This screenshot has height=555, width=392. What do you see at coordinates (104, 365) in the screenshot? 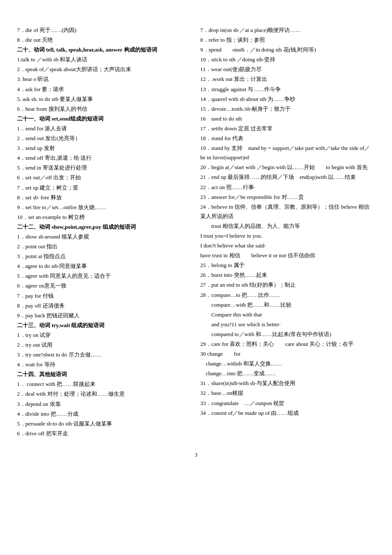
I see `entry: 4．wait for 等待` at bounding box center [104, 365].